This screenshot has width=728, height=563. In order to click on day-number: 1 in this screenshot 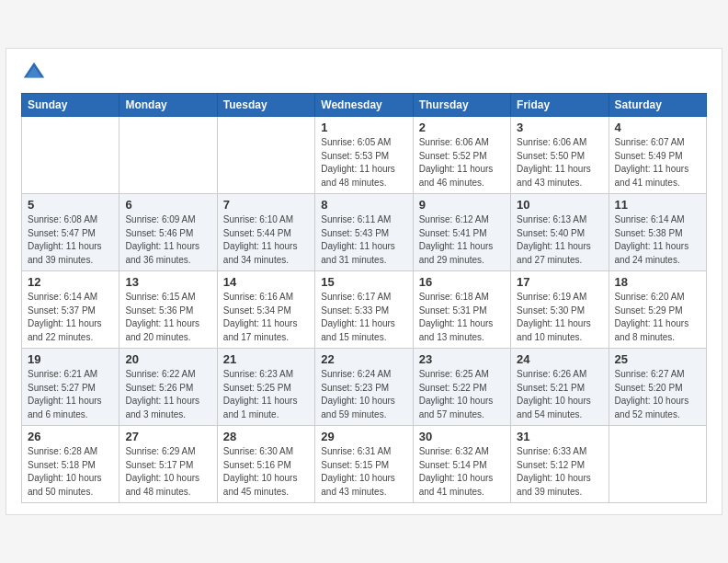, I will do `click(364, 127)`.